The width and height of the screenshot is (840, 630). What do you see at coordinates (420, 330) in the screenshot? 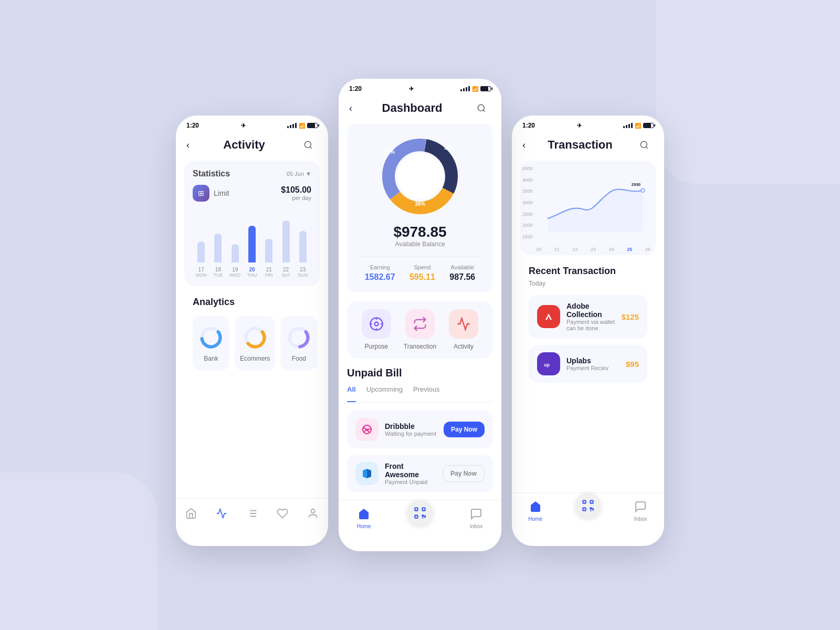
I see `action-transaction: Transection` at bounding box center [420, 330].